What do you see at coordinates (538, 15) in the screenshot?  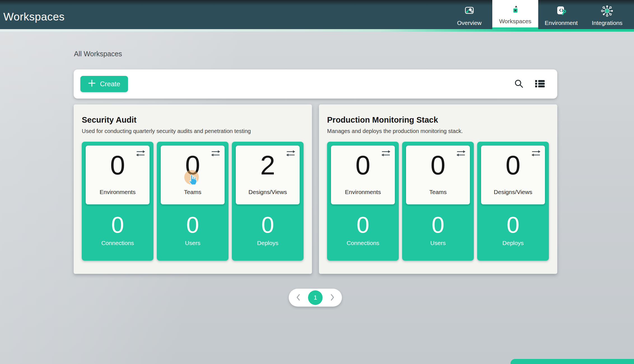 I see `nav-tabs: Overview Workspaces` at bounding box center [538, 15].